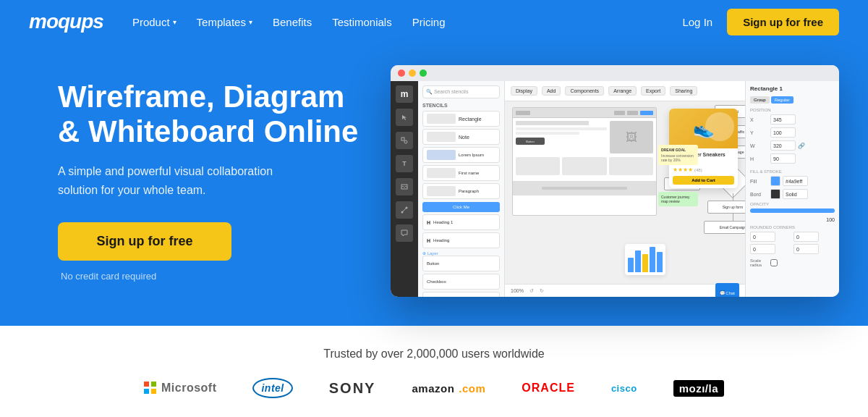 The height and width of the screenshot is (417, 868). I want to click on canvas-btn-export: Export, so click(653, 91).